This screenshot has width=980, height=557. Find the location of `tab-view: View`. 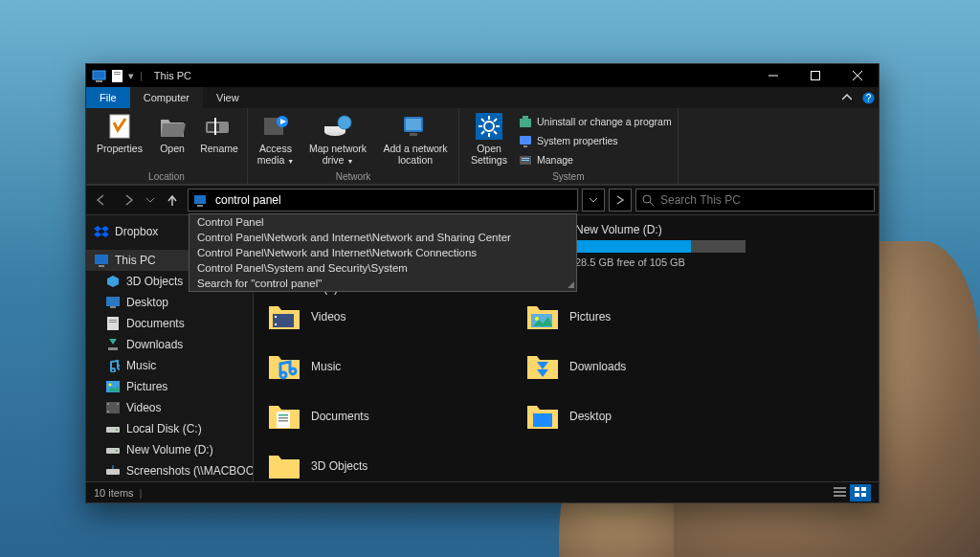

tab-view: View is located at coordinates (228, 98).